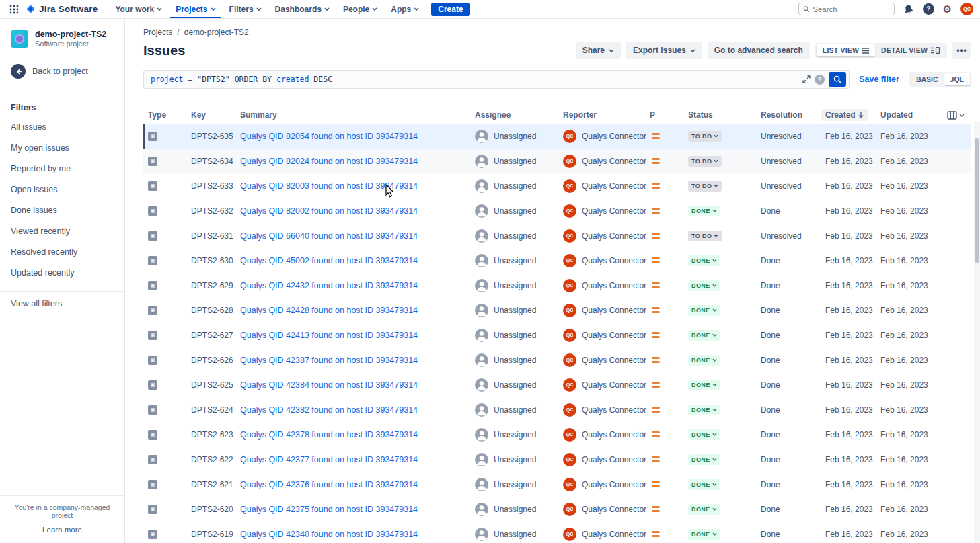 Image resolution: width=980 pixels, height=543 pixels. Describe the element at coordinates (215, 115) in the screenshot. I see `column-header-key: Key` at that location.